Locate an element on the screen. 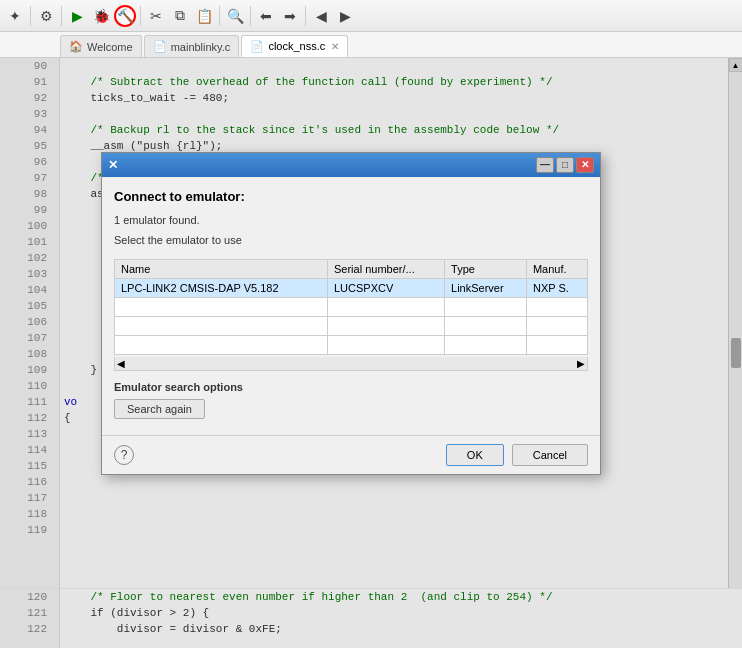  dialog-heading: Connect to emulator: is located at coordinates (351, 196).